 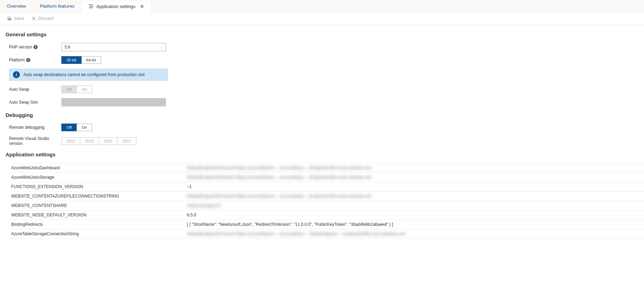 What do you see at coordinates (98, 196) in the screenshot?
I see `setting-key: WEBSITE_CONTENTAZUREFILECONNECTIONSTRING` at bounding box center [98, 196].